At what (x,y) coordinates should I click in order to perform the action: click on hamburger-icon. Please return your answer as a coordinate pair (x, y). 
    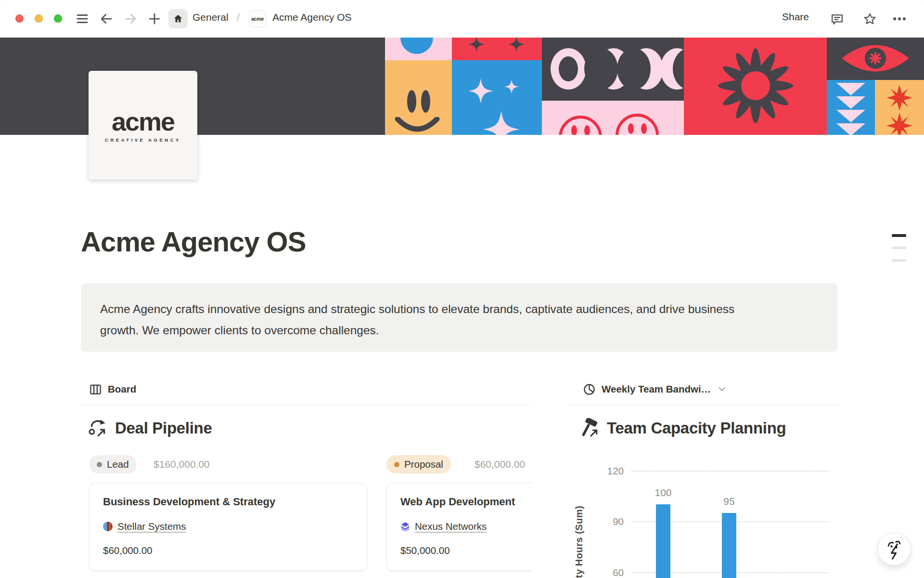
    Looking at the image, I should click on (82, 19).